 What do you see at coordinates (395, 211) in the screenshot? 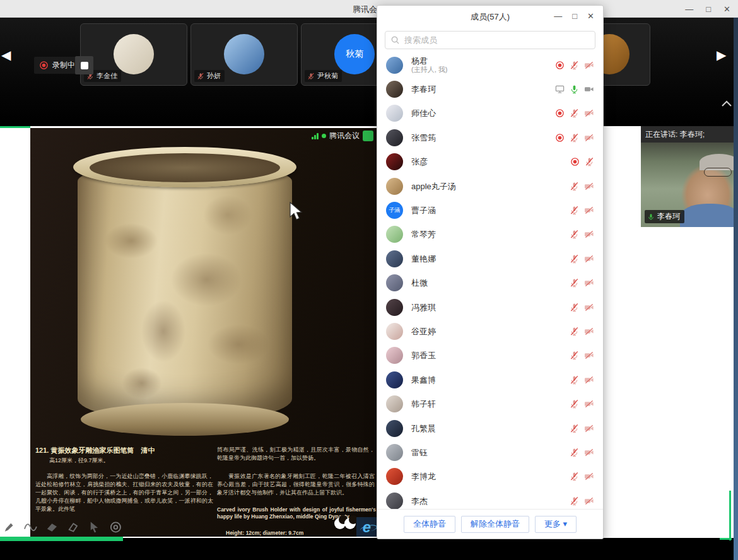
I see `member-avatar: 子涵` at bounding box center [395, 211].